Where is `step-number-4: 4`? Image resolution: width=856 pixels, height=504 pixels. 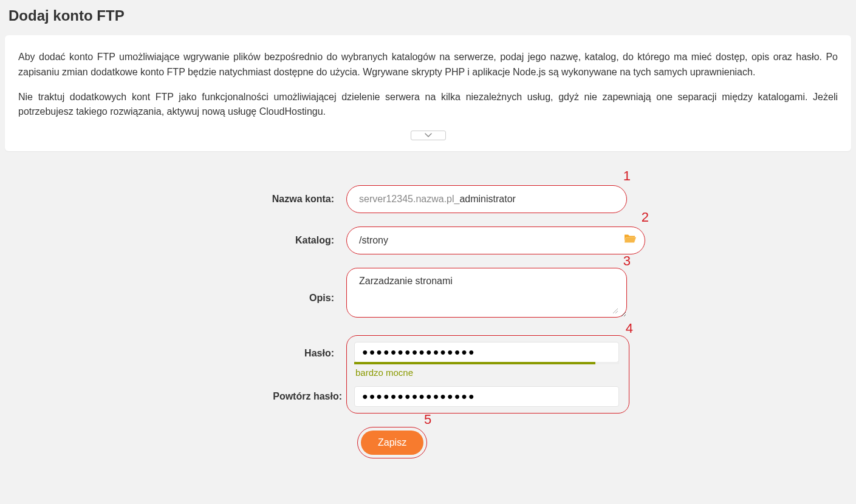 step-number-4: 4 is located at coordinates (629, 329).